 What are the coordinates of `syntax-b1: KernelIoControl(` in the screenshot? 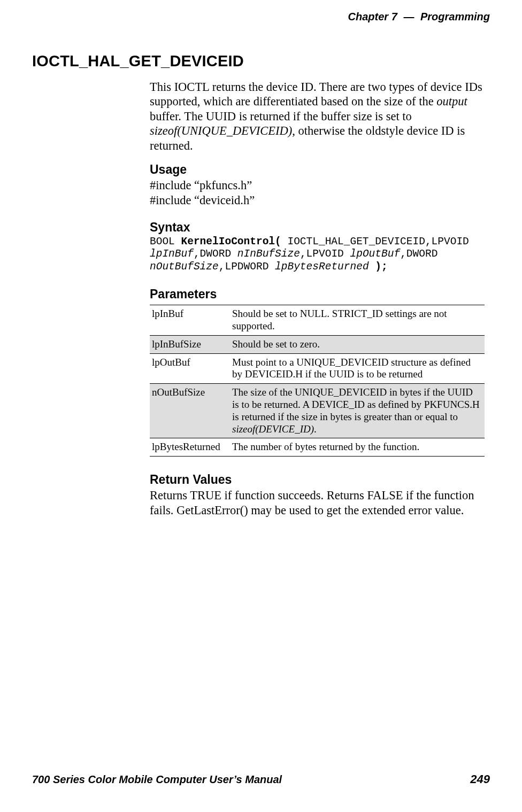 It's located at (231, 242).